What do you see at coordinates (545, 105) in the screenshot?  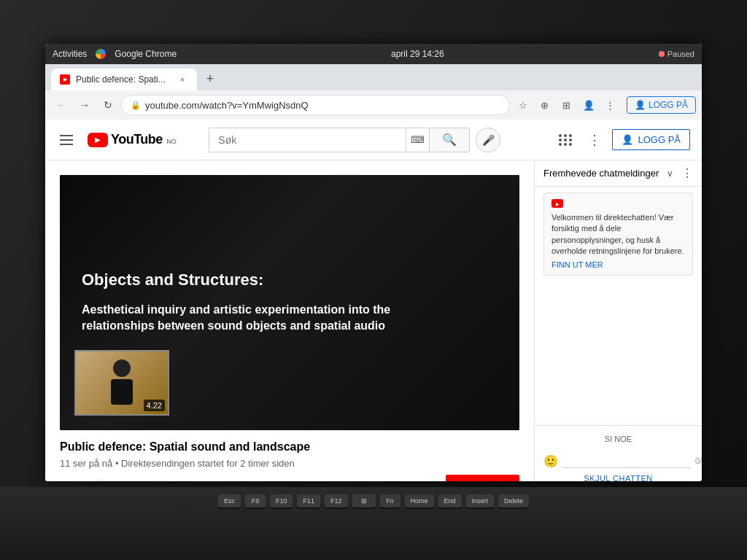 I see `translate-icon: ⊕` at bounding box center [545, 105].